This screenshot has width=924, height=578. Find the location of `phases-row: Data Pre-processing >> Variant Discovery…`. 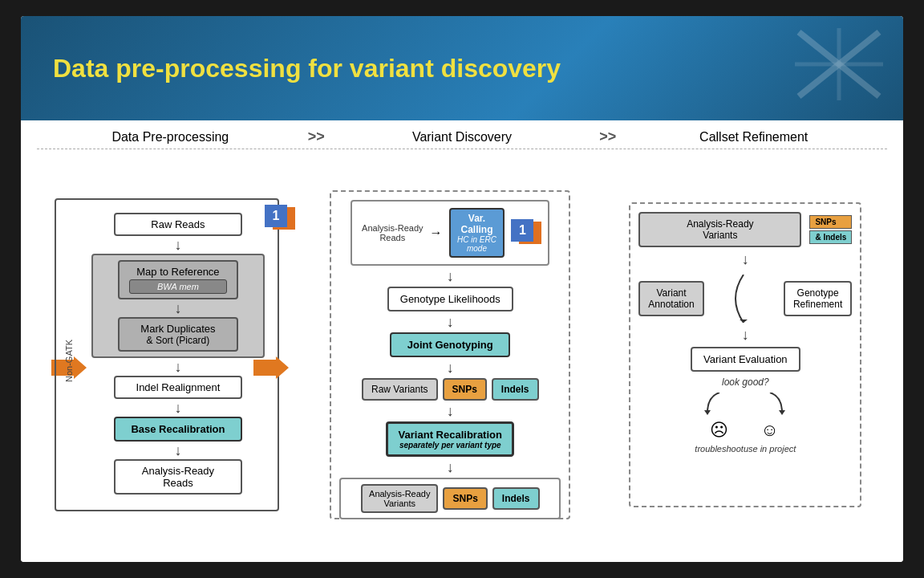

phases-row: Data Pre-processing >> Variant Discovery… is located at coordinates (462, 136).